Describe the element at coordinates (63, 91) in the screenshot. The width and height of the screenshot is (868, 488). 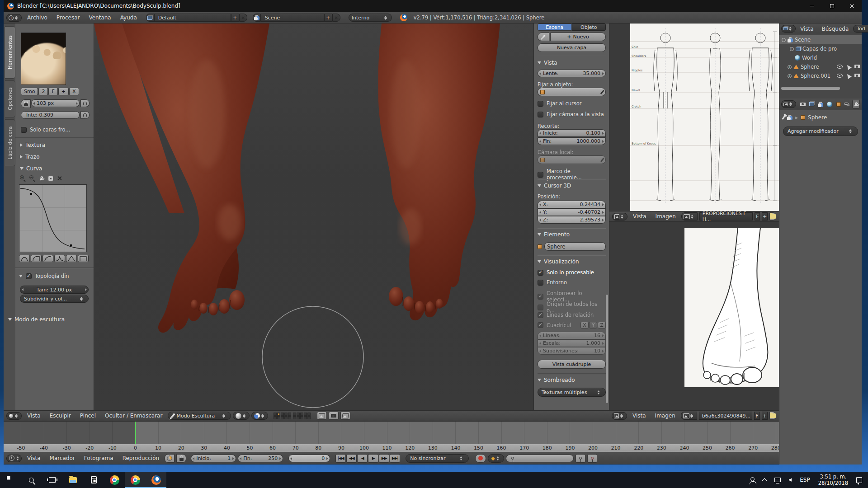
I see `add-brush-button: +` at that location.